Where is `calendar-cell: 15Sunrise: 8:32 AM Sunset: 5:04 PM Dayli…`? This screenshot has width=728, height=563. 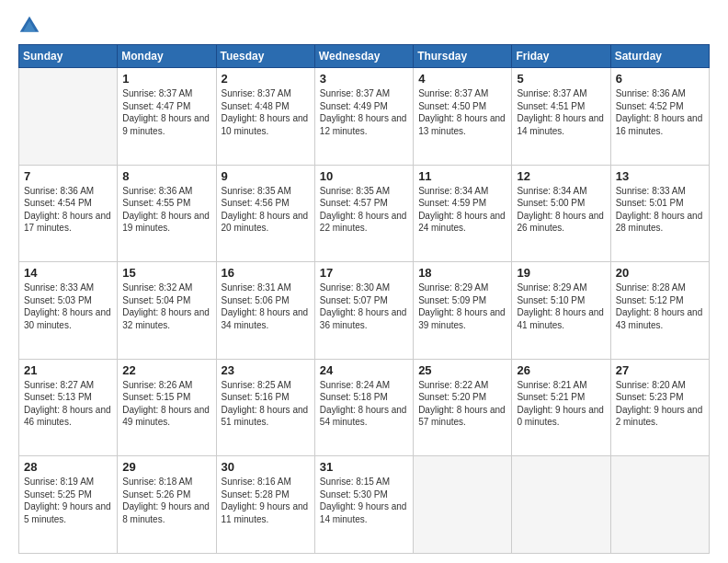 calendar-cell: 15Sunrise: 8:32 AM Sunset: 5:04 PM Dayli… is located at coordinates (167, 311).